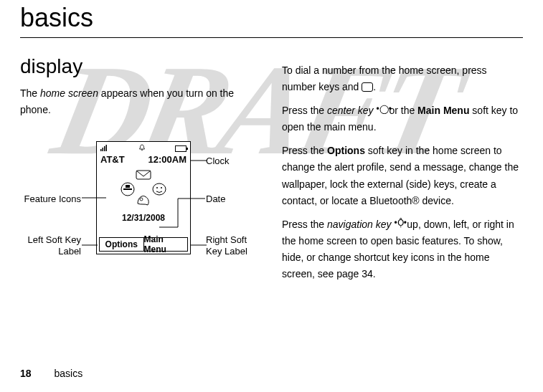 This screenshot has height=392, width=543. I want to click on callout-line-rightsoft, so click(199, 245).